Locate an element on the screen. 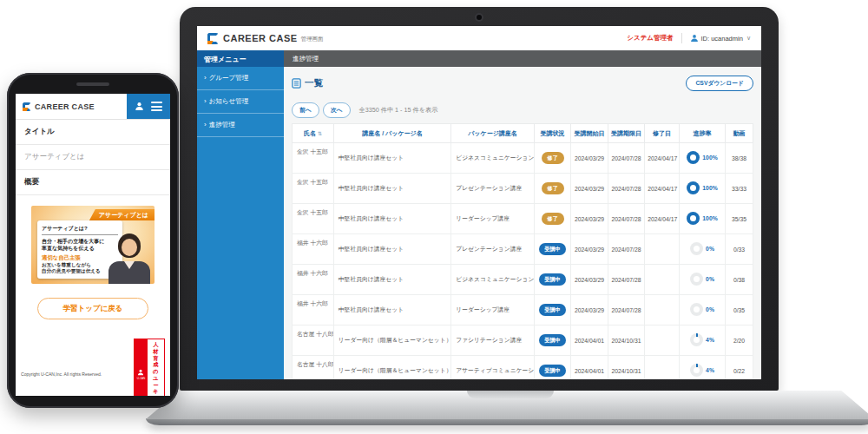 The height and width of the screenshot is (434, 868). column-header: パッケージ講座名 is located at coordinates (493, 134).